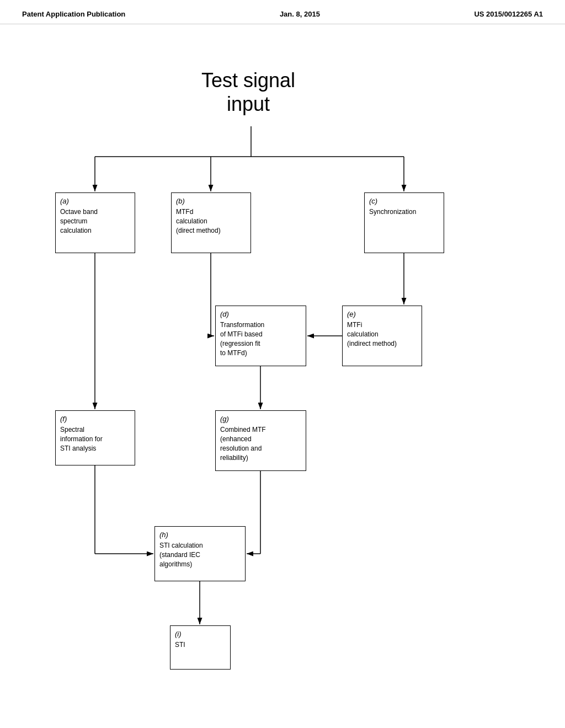  Describe the element at coordinates (372, 334) in the screenshot. I see `box-e-text: MTFicalculation(indirect method)` at that location.